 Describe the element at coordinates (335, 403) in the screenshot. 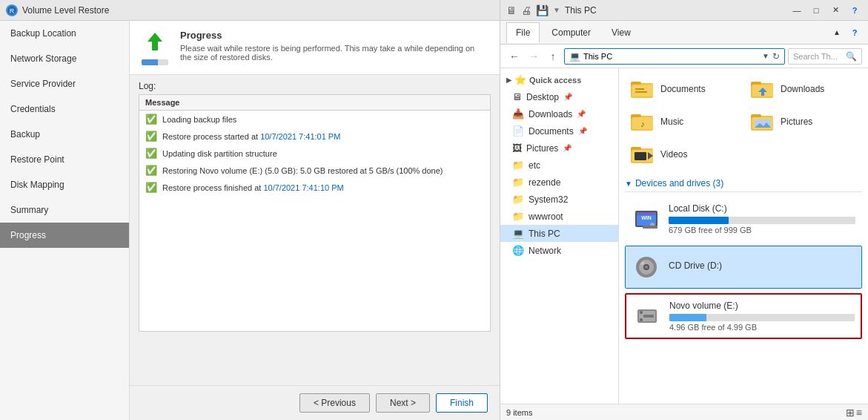

I see `previous-button: < Previous` at that location.